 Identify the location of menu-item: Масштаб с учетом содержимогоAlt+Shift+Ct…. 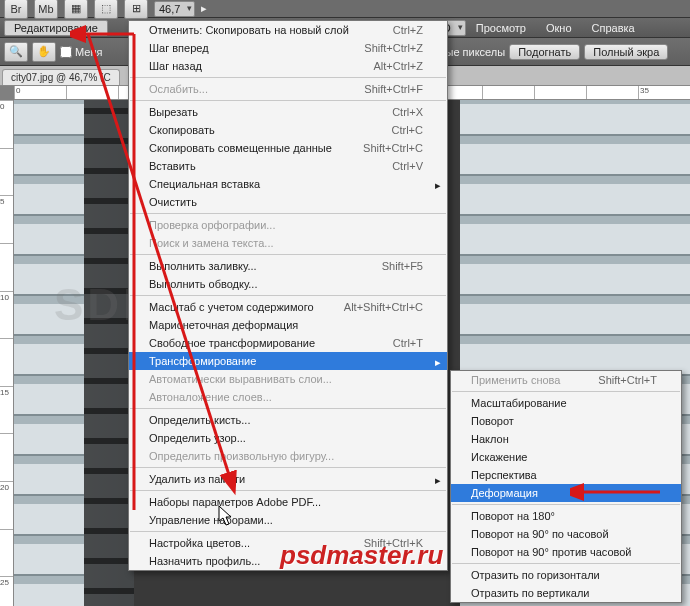
(288, 307).